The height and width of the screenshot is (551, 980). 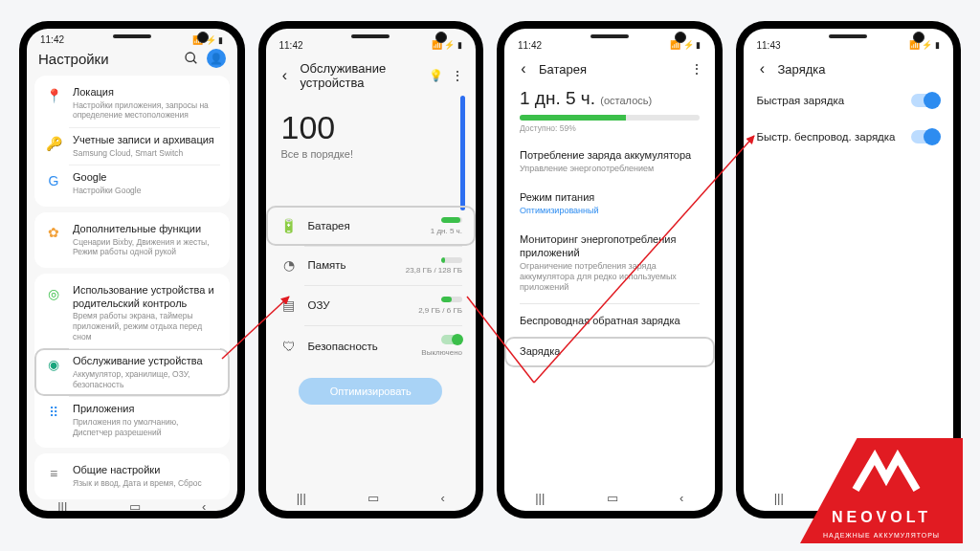 I want to click on device-care-item: 🔋Батарея1 дн. 5 ч., so click(x=371, y=226).